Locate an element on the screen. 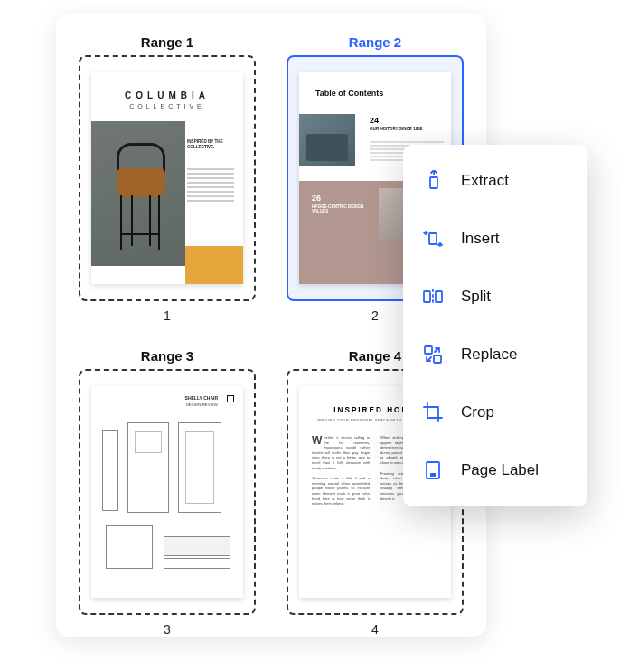 Image resolution: width=620 pixels, height=672 pixels. menu-label: Split is located at coordinates (475, 297).